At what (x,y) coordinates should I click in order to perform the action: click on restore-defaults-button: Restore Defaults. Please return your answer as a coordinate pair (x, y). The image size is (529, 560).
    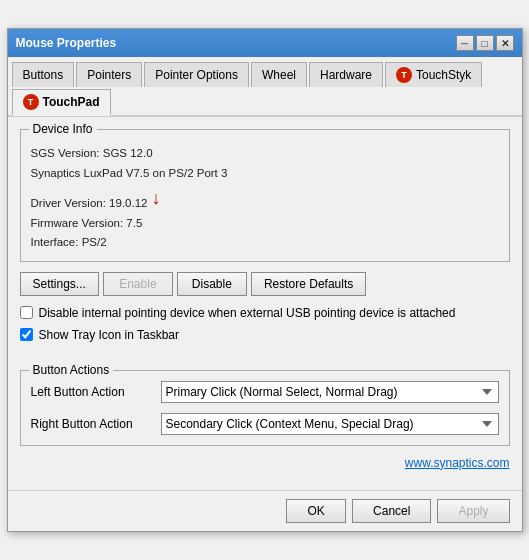
    Looking at the image, I should click on (308, 284).